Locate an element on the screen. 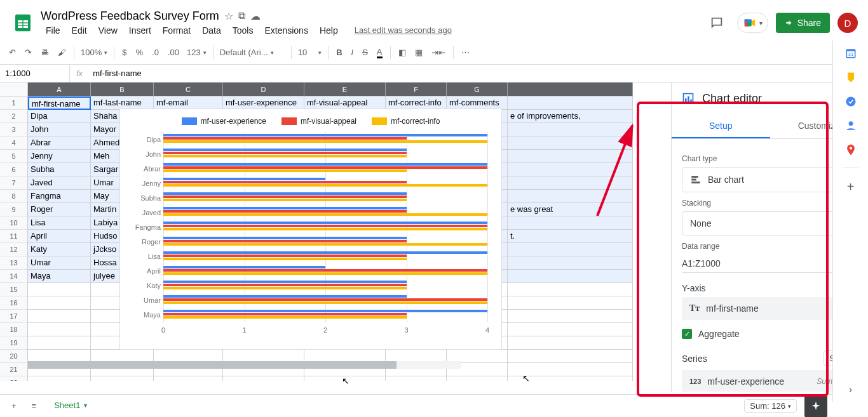 This screenshot has width=868, height=417. row-header: 6 is located at coordinates (14, 170).